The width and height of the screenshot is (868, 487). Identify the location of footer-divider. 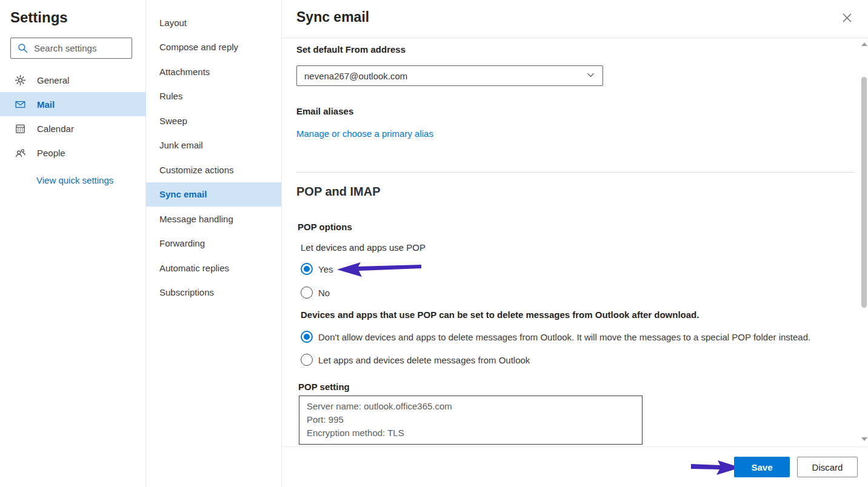
(575, 447).